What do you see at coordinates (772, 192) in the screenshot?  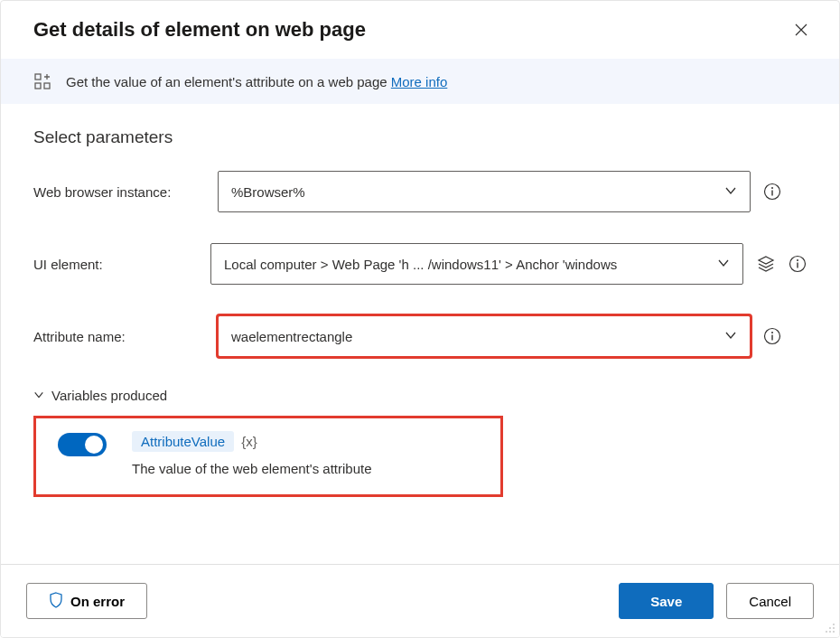 I see `info-icon-browser` at bounding box center [772, 192].